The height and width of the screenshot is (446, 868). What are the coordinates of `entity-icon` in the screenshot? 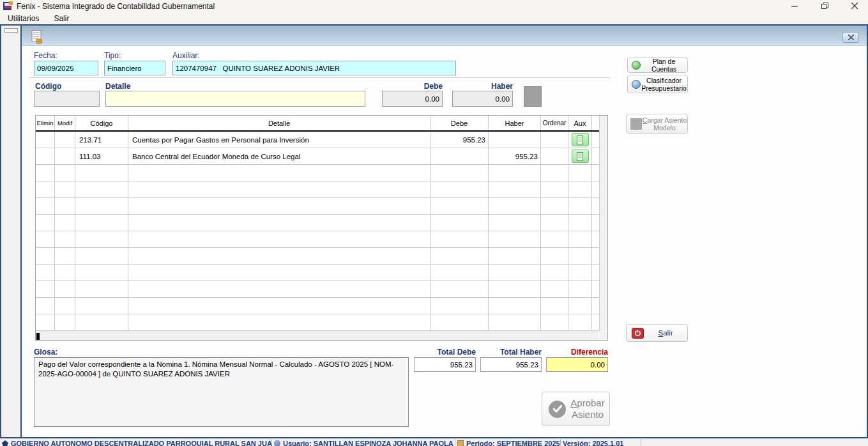 It's located at (5, 443).